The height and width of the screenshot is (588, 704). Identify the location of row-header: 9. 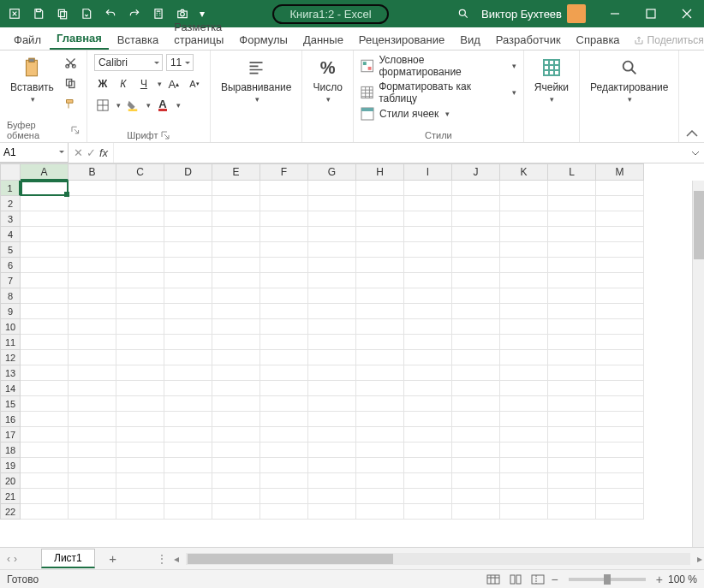
(10, 312).